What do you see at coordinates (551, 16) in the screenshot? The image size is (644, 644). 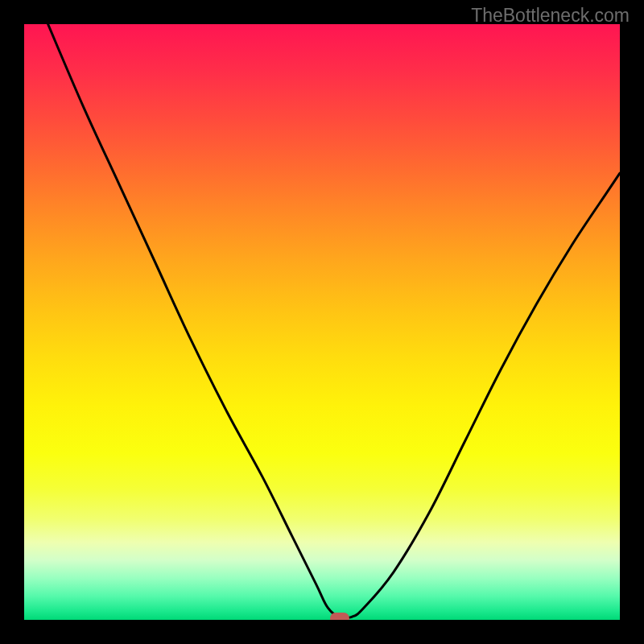 I see `watermark-text: TheBottleneck.com` at bounding box center [551, 16].